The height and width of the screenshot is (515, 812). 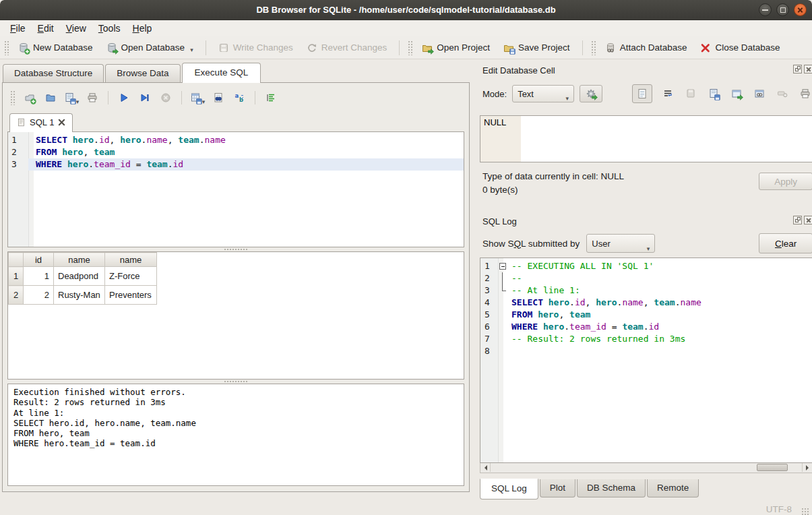 What do you see at coordinates (673, 488) in the screenshot?
I see `tab-remote: Remote` at bounding box center [673, 488].